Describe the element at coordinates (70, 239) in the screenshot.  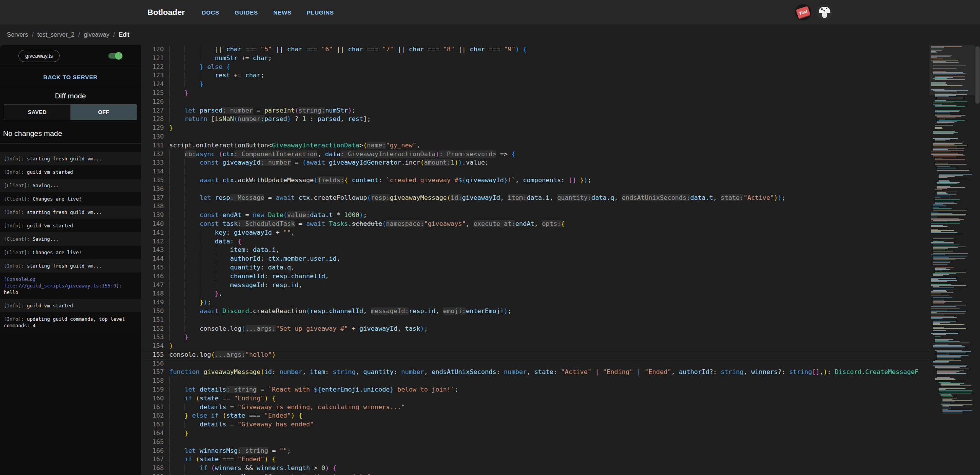
I see `log-entry: [Client]: Saving...` at that location.